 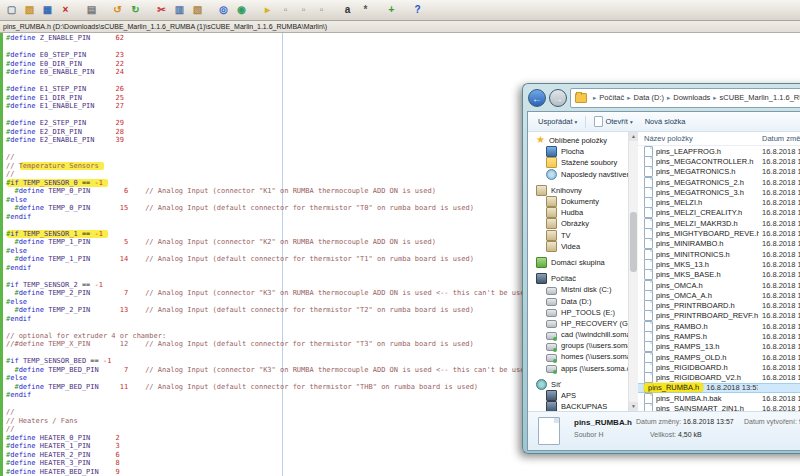 I want to click on close-file-icon: ×, so click(x=66, y=10).